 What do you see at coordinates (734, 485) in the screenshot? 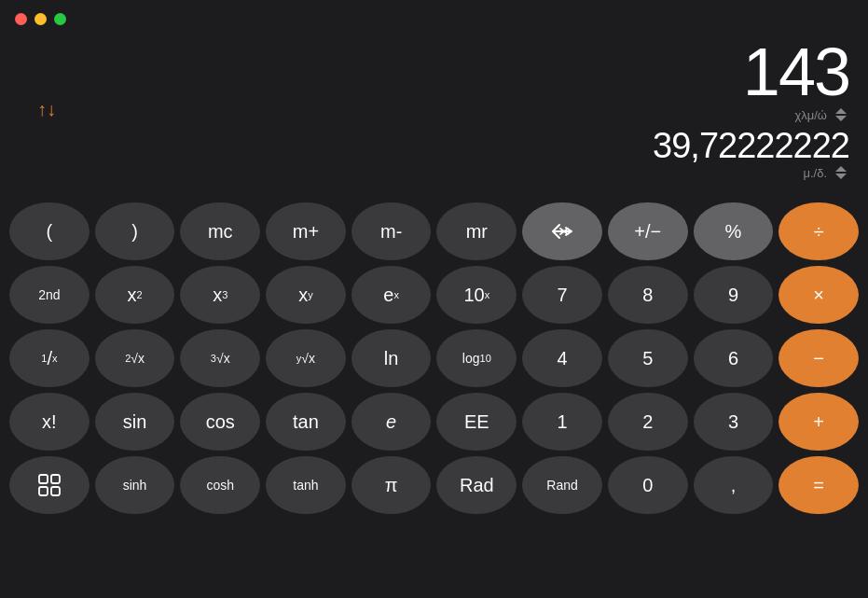
I see `decimal-button: ,` at bounding box center [734, 485].